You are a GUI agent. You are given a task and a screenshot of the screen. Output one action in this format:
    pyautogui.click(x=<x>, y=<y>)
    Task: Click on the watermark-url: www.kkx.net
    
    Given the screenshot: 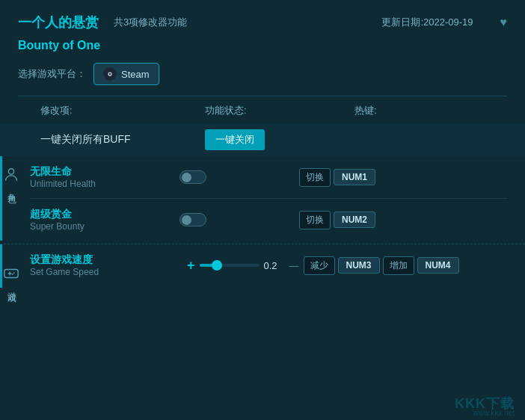 What is the action you would take?
    pyautogui.click(x=494, y=413)
    